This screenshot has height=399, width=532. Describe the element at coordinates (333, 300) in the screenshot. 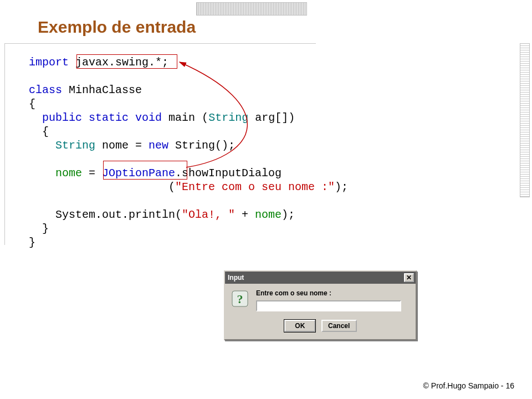

I see `dialog-fields: Entre com o seu nome :` at that location.